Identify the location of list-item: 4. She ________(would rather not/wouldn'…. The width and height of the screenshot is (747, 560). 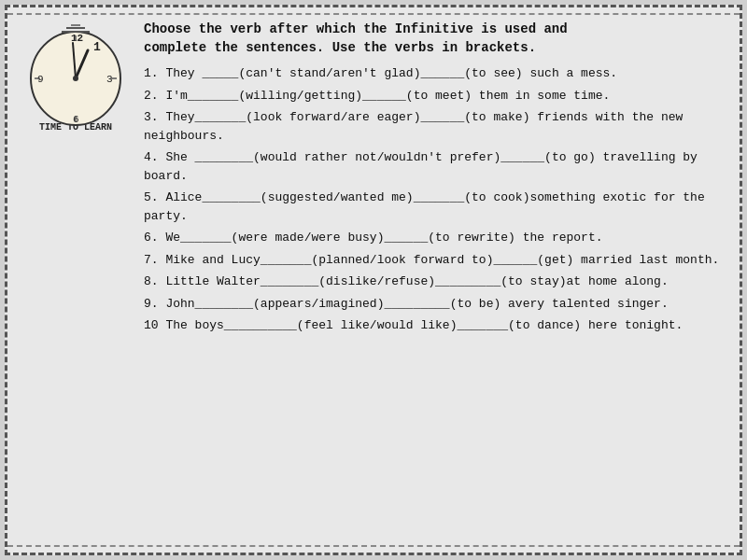
(438, 166).